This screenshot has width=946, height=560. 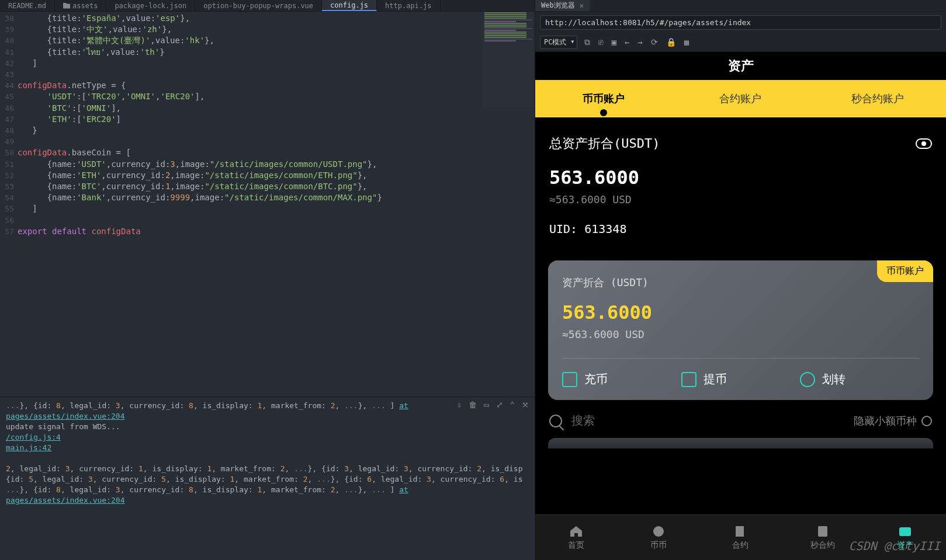 I want to click on balance-label: 总资产折合(USDT), so click(x=604, y=144).